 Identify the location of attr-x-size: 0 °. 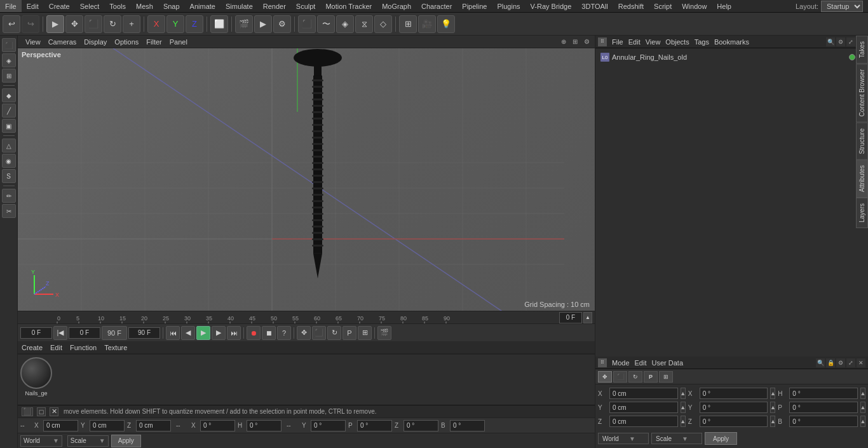
(734, 393).